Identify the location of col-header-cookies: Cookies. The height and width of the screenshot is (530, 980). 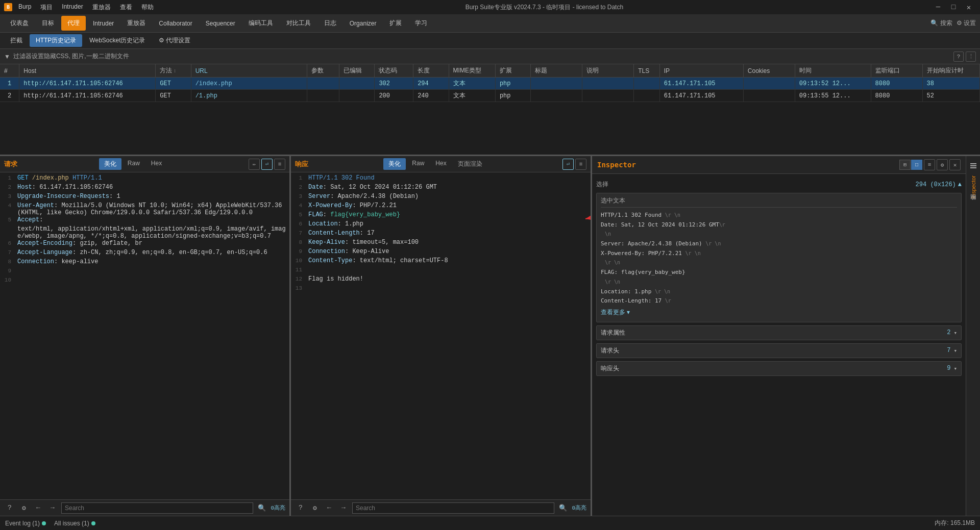
(769, 71).